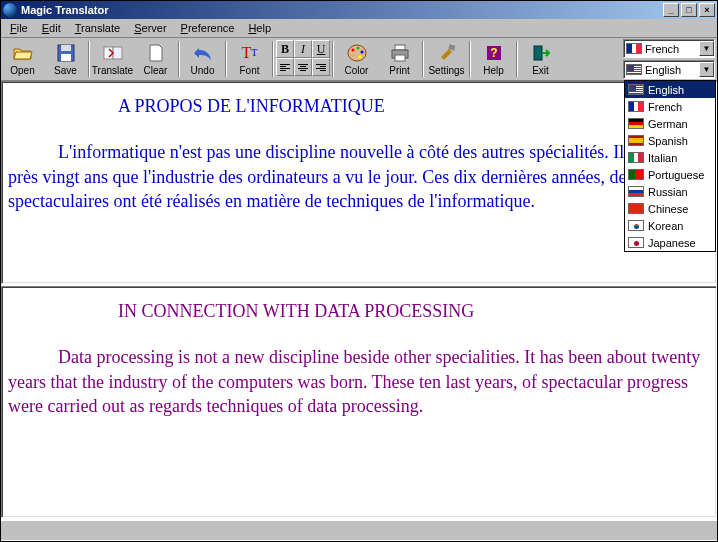  I want to click on flag-fr-icon, so click(636, 106).